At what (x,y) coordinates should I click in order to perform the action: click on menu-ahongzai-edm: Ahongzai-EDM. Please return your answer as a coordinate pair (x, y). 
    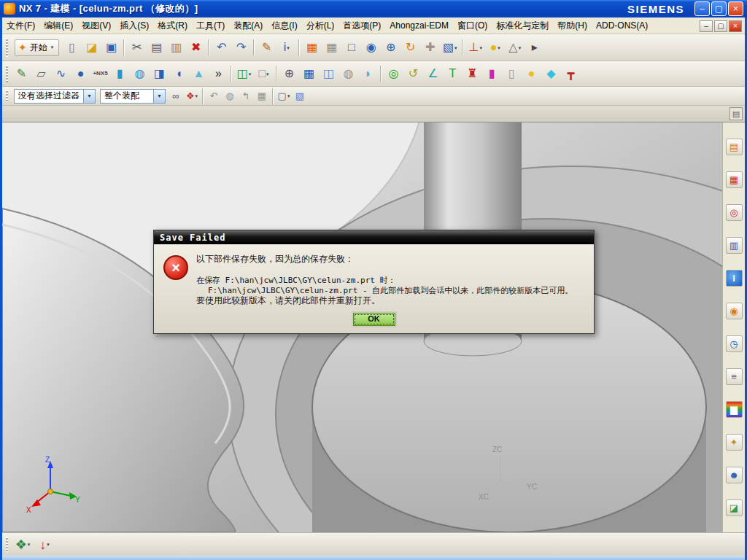
    Looking at the image, I should click on (419, 26).